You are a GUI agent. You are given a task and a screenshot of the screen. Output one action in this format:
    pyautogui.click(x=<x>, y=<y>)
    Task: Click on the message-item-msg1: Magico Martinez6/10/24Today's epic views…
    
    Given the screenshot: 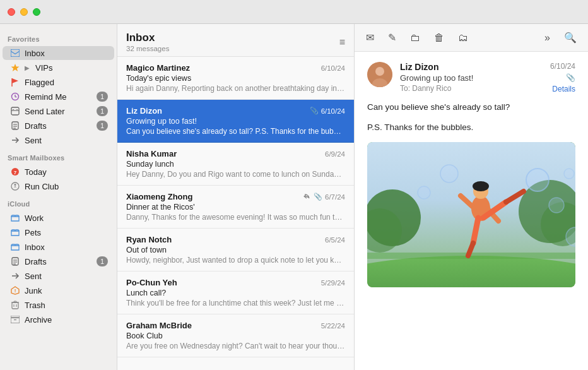 What is the action you would take?
    pyautogui.click(x=236, y=78)
    